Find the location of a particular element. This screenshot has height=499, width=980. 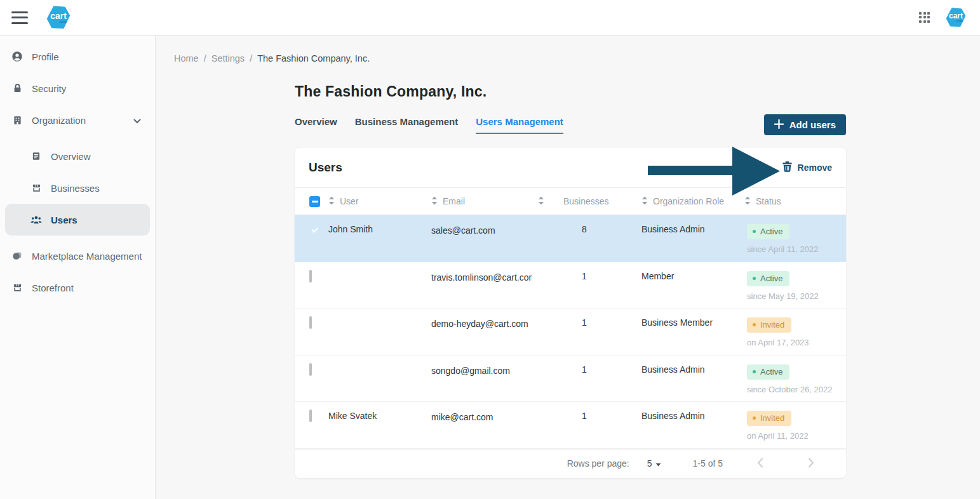

select-all-checkbox is located at coordinates (315, 202).